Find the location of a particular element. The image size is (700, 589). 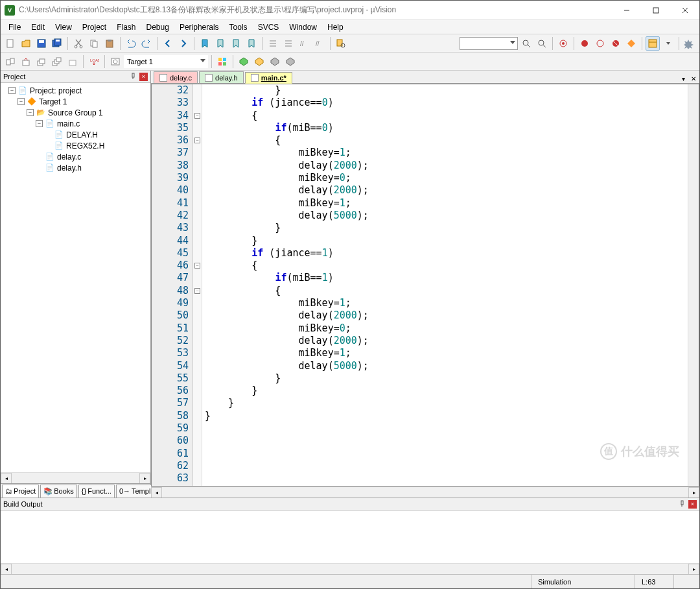

breakpoint-diamond-icon is located at coordinates (631, 43).